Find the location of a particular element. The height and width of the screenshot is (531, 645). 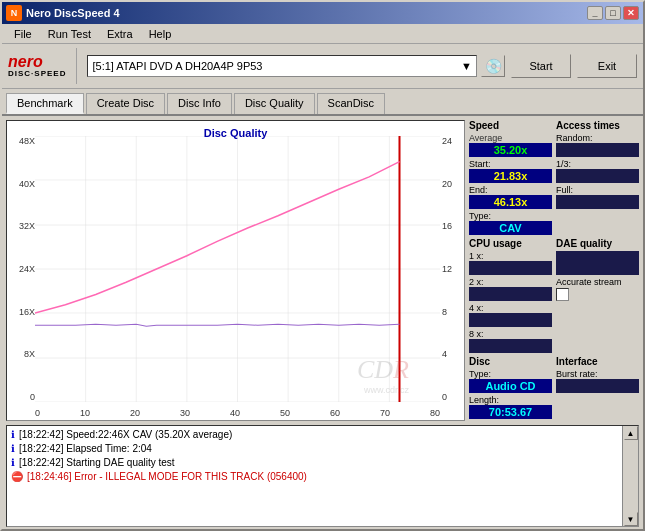

log-entry-0: ℹ [18:22:42] Speed:22:46X CAV (35.20X av… is located at coordinates (322, 435).